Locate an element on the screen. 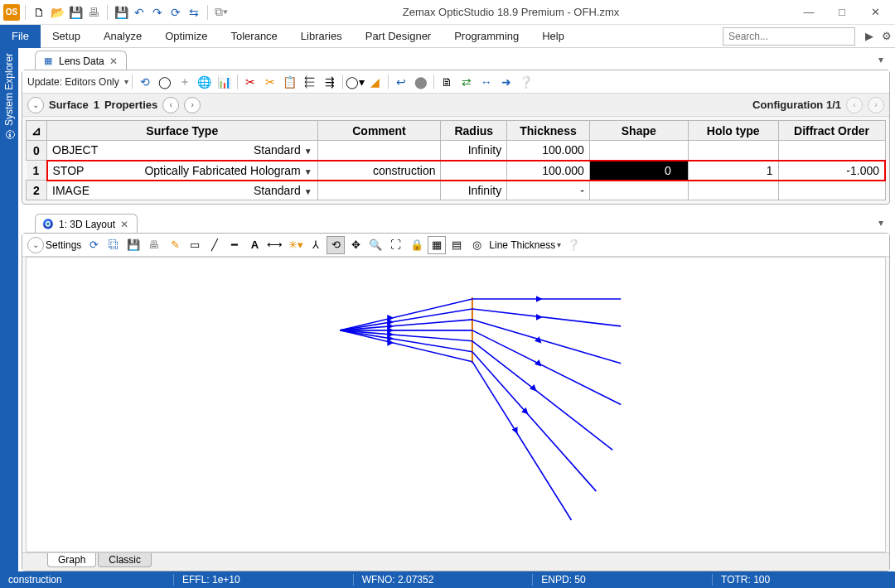 This screenshot has height=588, width=895. file-menu: File is located at coordinates (20, 36).